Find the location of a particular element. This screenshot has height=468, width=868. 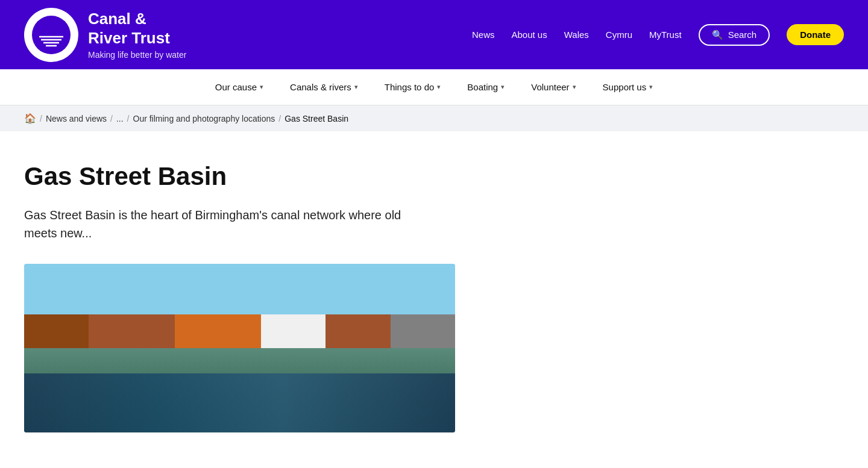

nav-link-mytrust: MyTrust is located at coordinates (665, 35).